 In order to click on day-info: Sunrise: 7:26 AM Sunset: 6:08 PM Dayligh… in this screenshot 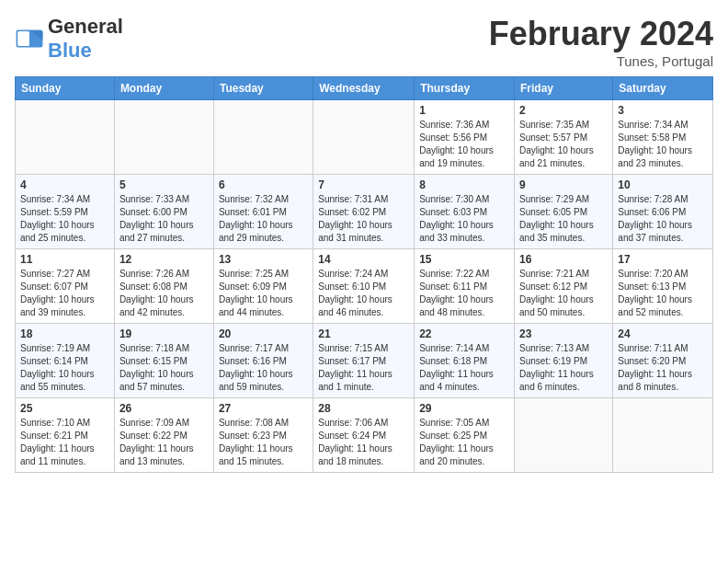, I will do `click(164, 293)`.